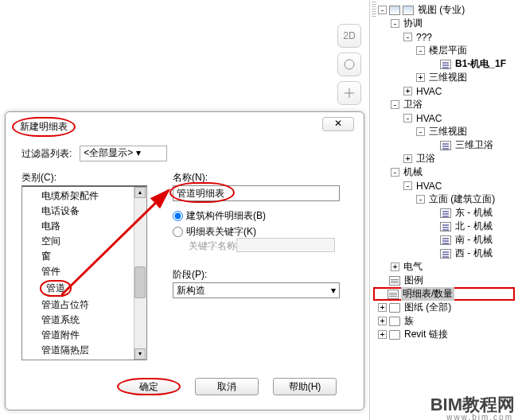  What do you see at coordinates (215, 232) in the screenshot?
I see `radio-schedule-keys: 明细表关键字(K)` at bounding box center [215, 232].